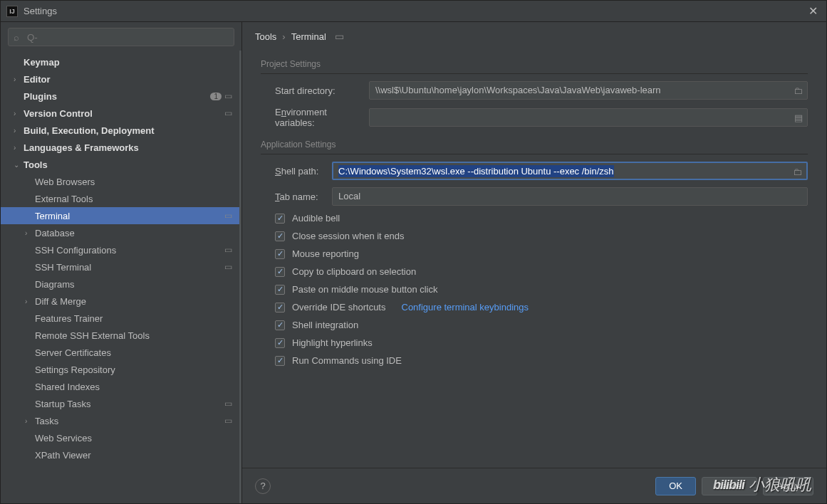 The height and width of the screenshot is (504, 827). Describe the element at coordinates (316, 218) in the screenshot. I see `checkbox-label: Audible bell` at that location.